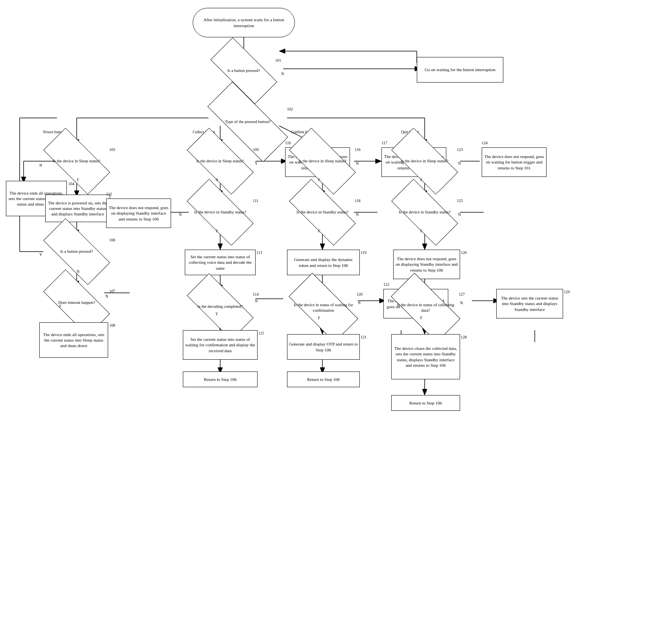  What do you see at coordinates (357, 164) in the screenshot?
I see `d116-n: N` at bounding box center [357, 164].